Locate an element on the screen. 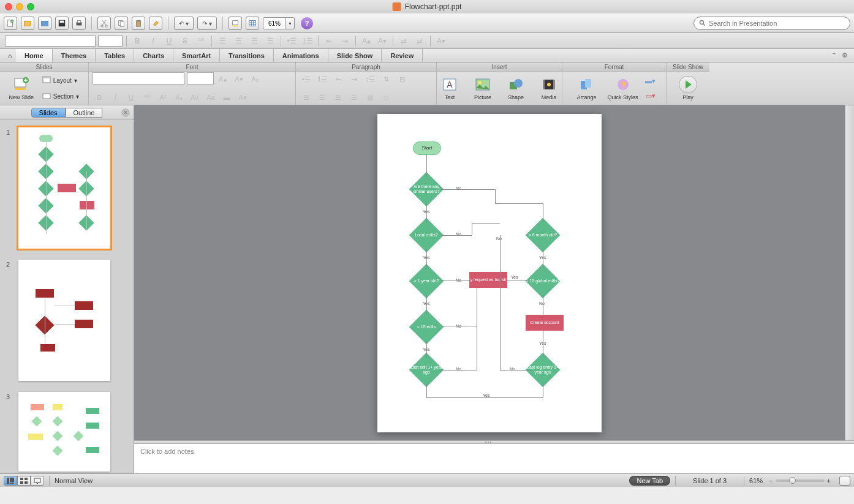  sidebar-tab-outline: Outline is located at coordinates (85, 113).